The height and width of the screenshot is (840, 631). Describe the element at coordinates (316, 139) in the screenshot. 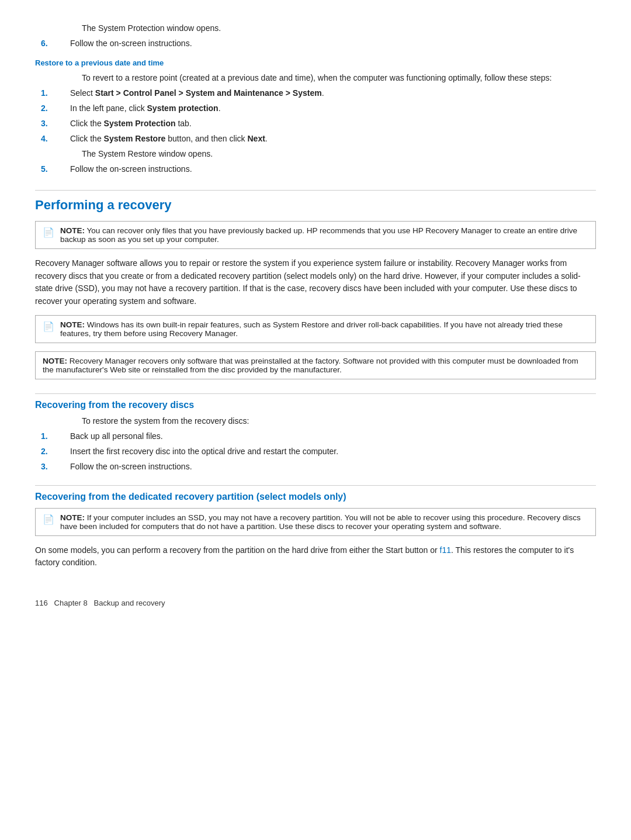

I see `restore-step-4: 4. Click the System Restore button, and …` at that location.